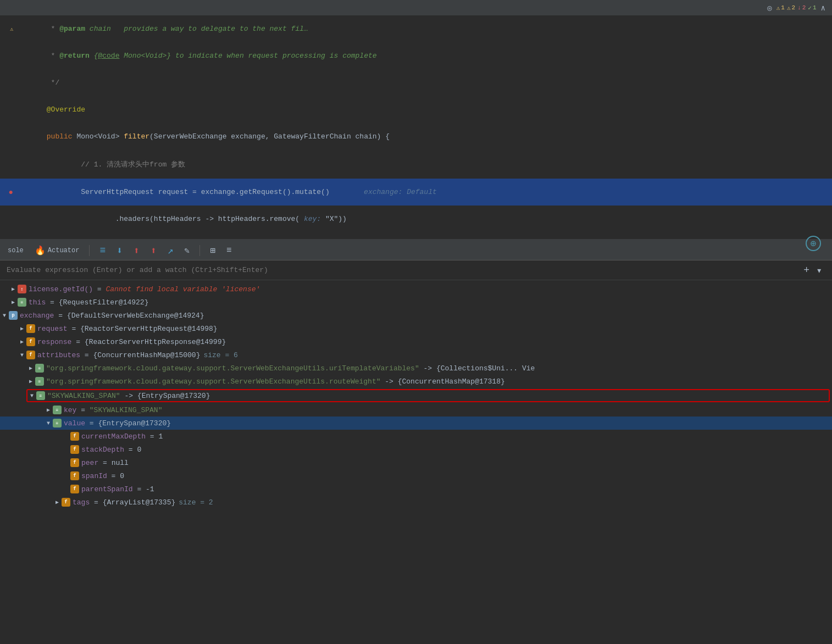  I want to click on tree-row-currentMaxDepth: f currentMaxDepth = 1, so click(416, 436).